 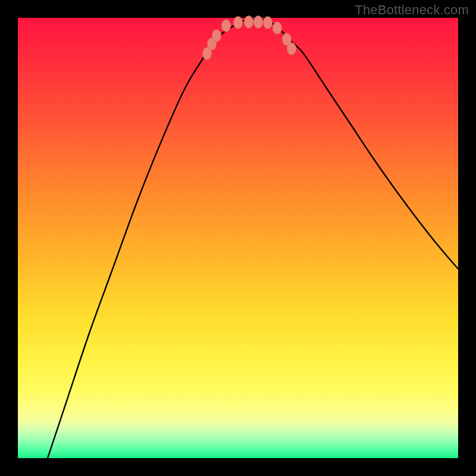 What do you see at coordinates (249, 38) in the screenshot?
I see `marker-group` at bounding box center [249, 38].